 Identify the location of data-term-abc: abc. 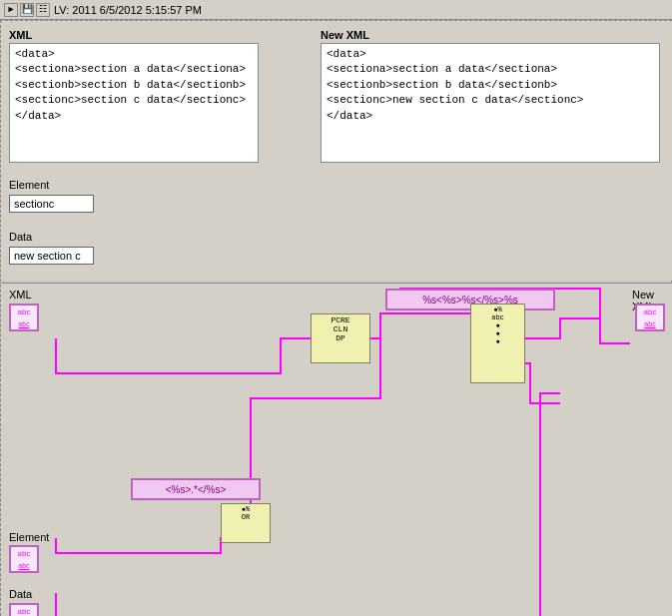
(24, 611).